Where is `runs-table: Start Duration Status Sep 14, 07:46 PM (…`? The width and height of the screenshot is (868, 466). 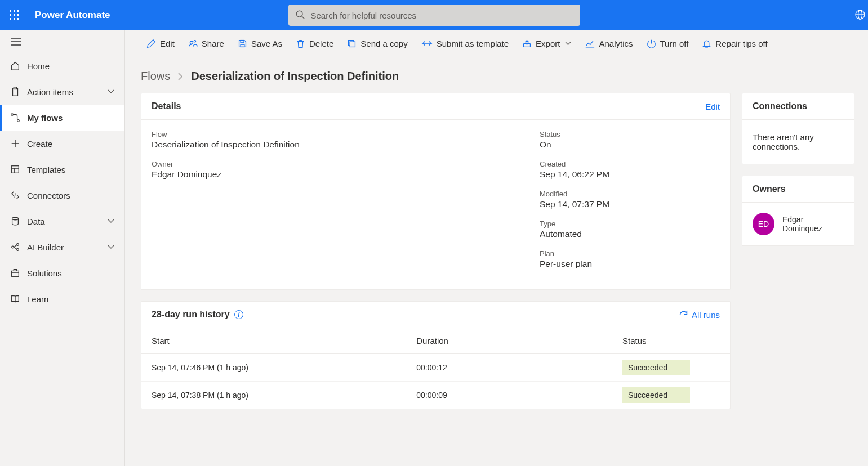
runs-table: Start Duration Status Sep 14, 07:46 PM (… is located at coordinates (436, 368).